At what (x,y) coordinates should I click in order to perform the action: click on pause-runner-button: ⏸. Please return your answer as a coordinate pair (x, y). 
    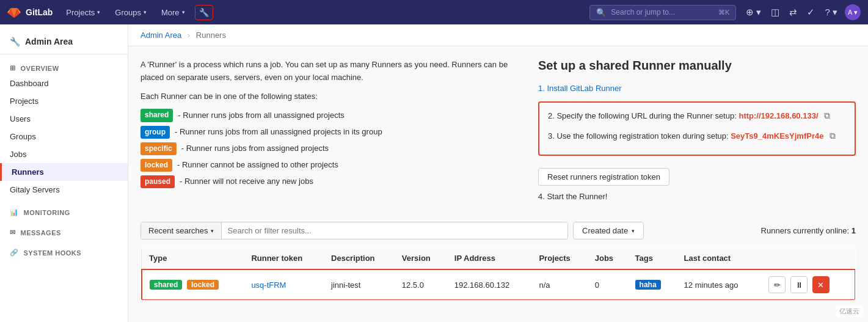
    Looking at the image, I should click on (799, 285).